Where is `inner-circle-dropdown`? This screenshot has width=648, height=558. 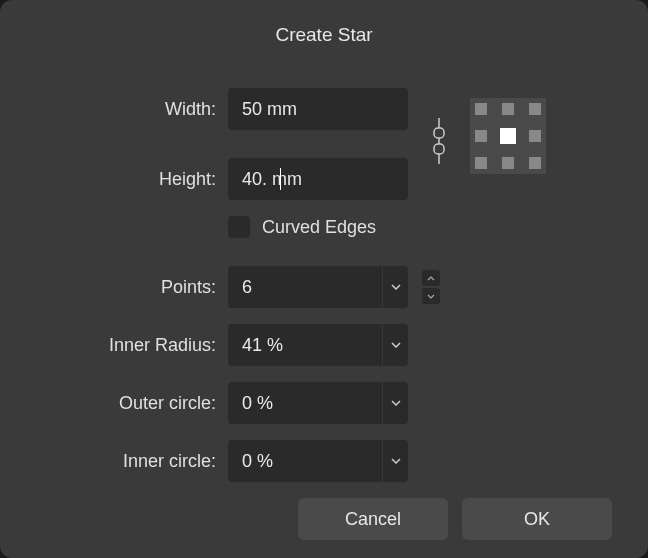
inner-circle-dropdown is located at coordinates (395, 461).